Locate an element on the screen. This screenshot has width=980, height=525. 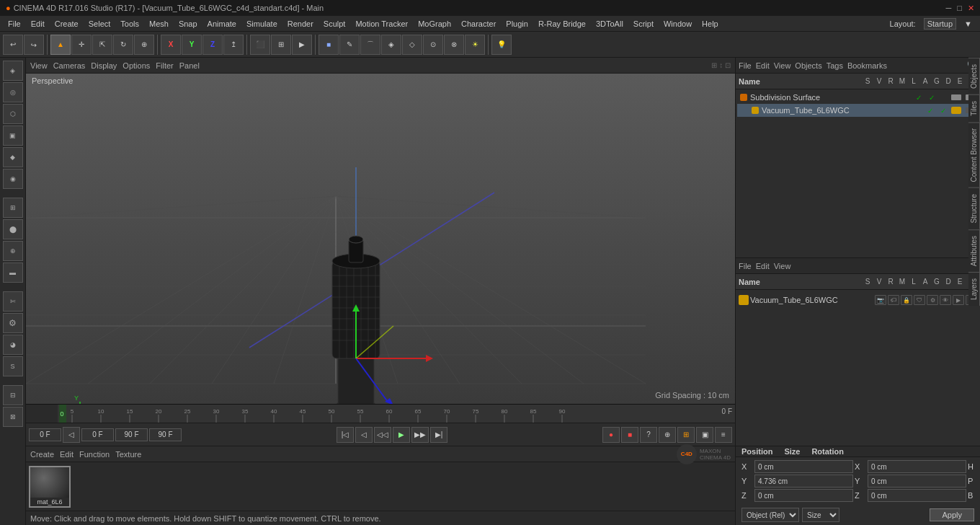
pos-y-input is located at coordinates (804, 481).